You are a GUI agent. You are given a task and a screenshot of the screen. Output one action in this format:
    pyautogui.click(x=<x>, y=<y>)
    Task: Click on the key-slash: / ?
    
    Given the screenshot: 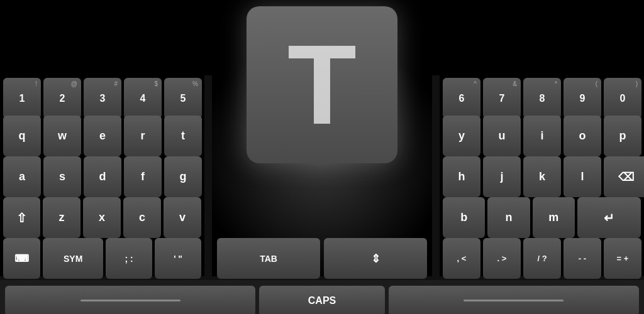 What is the action you would take?
    pyautogui.click(x=542, y=259)
    